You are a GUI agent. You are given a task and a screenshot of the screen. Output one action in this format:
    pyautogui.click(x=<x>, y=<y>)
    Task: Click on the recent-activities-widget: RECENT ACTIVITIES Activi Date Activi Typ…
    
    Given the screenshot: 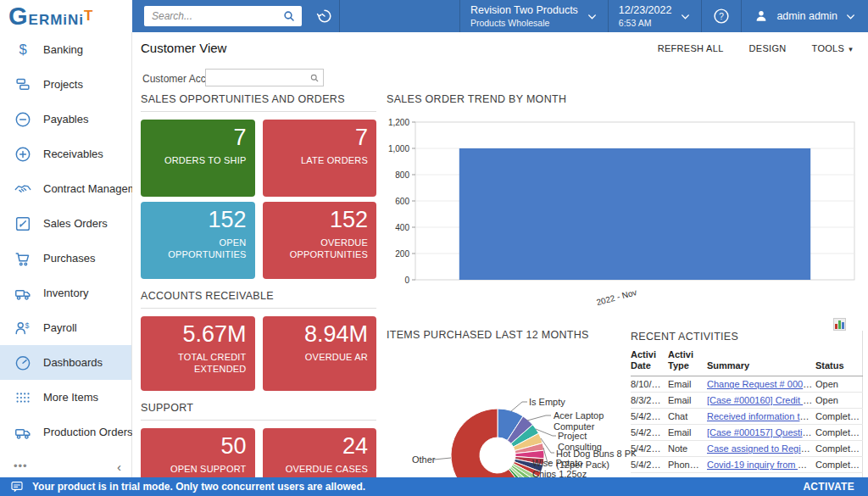 What is the action you would take?
    pyautogui.click(x=747, y=410)
    